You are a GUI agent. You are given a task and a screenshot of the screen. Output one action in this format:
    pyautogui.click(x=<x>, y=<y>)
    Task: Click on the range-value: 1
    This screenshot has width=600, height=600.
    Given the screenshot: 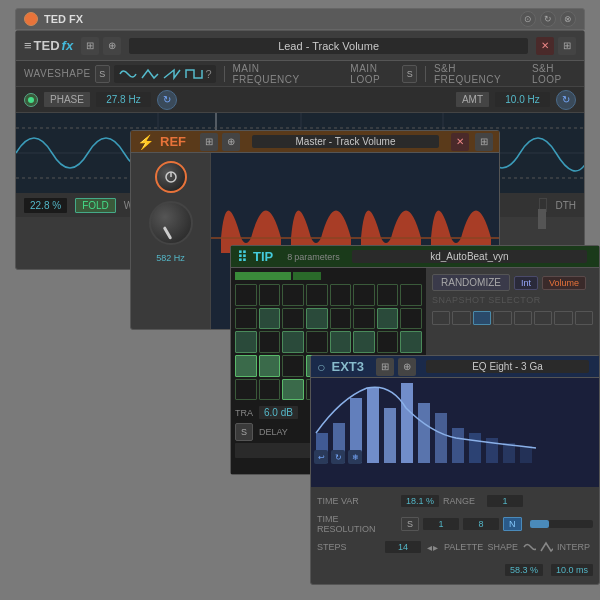 What is the action you would take?
    pyautogui.click(x=505, y=501)
    